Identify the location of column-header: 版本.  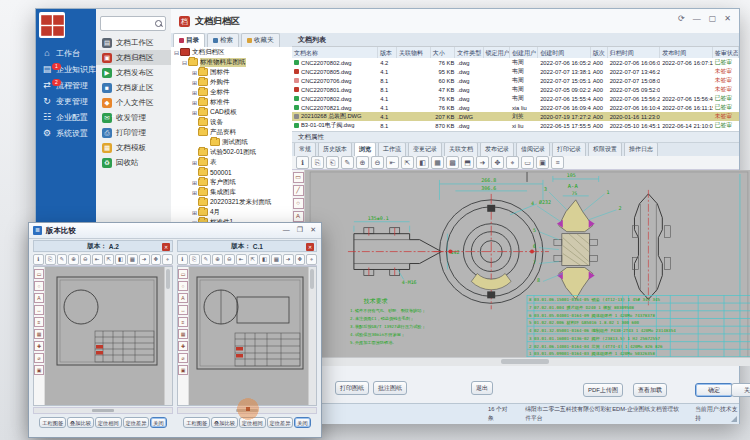
(388, 52).